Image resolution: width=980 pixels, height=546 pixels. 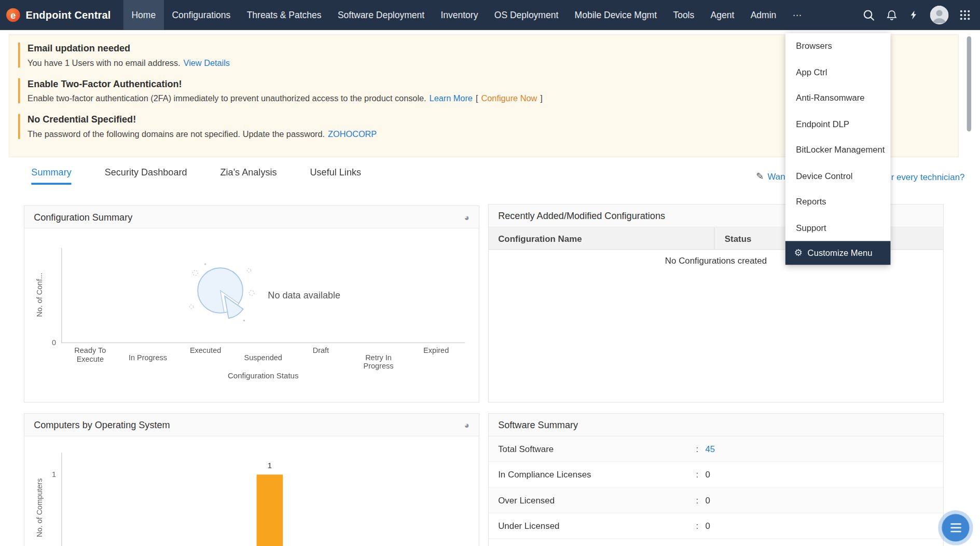 I want to click on dropdown-item-anti-ransomware: Anti-Ransomware, so click(x=838, y=98).